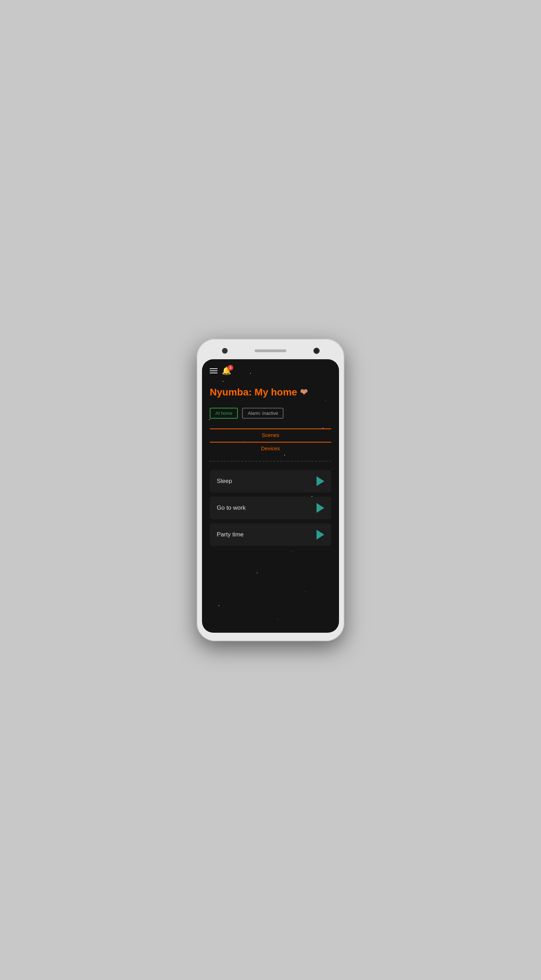 This screenshot has width=541, height=980. Describe the element at coordinates (271, 392) in the screenshot. I see `page-title-section: Nyumba: My home ❤` at that location.